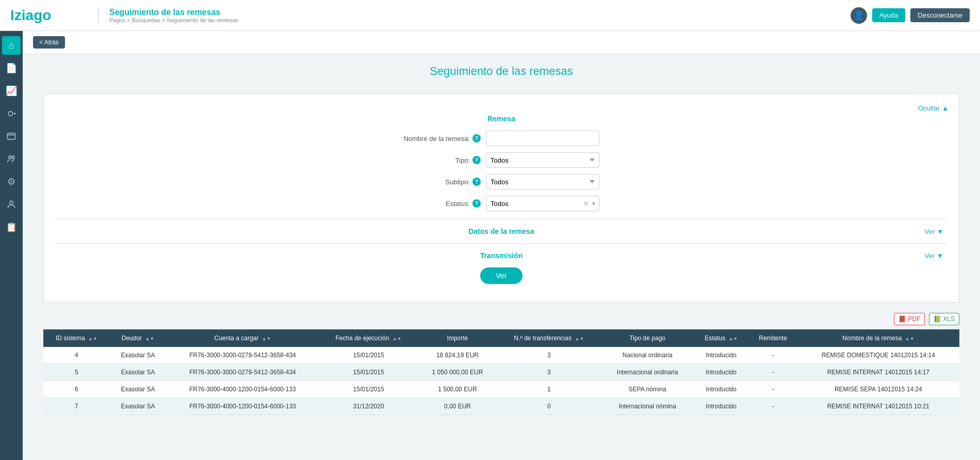  Describe the element at coordinates (501, 407) in the screenshot. I see `table-row: 7Exasolar SAFR76-3000-4000-1200-0154-600…` at that location.